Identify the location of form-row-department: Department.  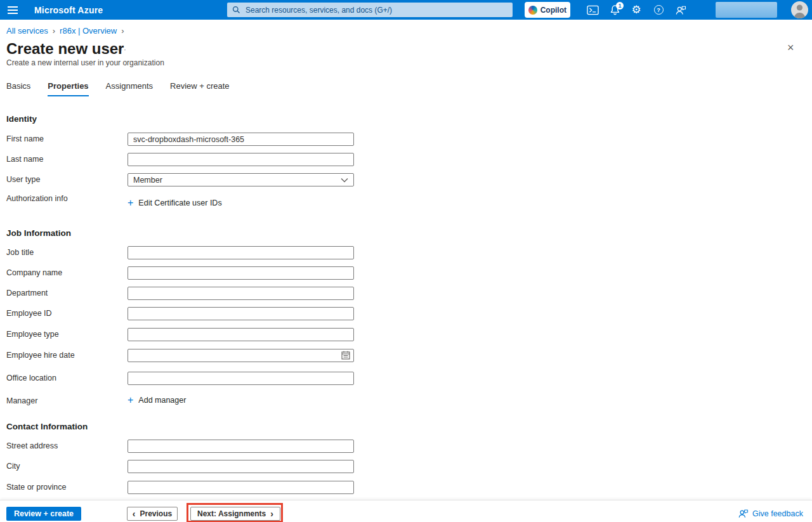
(180, 293).